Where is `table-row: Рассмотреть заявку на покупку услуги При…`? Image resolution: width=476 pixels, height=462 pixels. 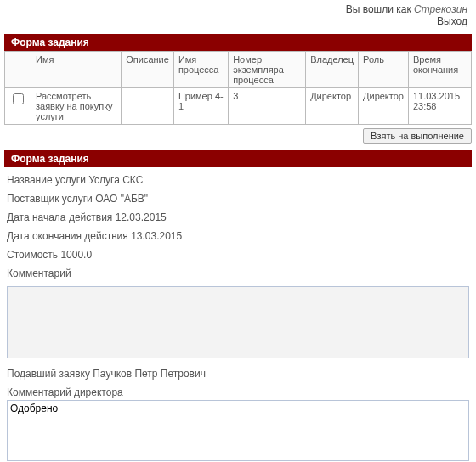
table-row: Рассмотреть заявку на покупку услуги При… is located at coordinates (238, 107).